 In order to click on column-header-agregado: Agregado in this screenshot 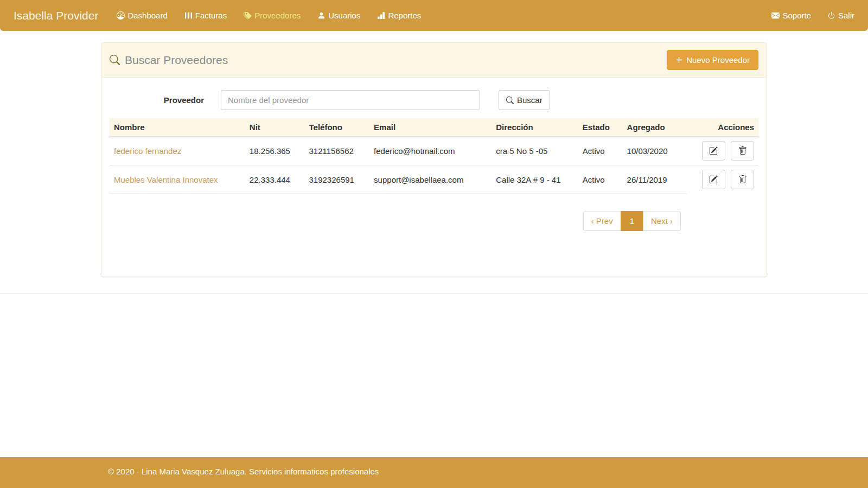, I will do `click(659, 127)`.